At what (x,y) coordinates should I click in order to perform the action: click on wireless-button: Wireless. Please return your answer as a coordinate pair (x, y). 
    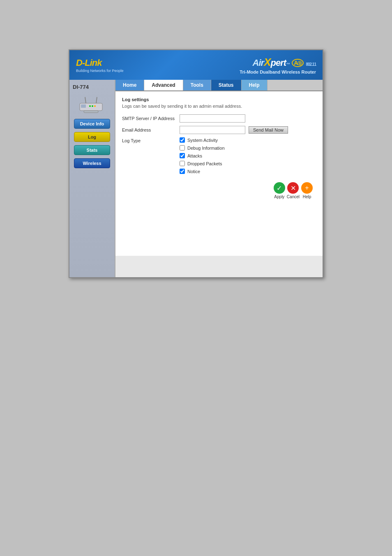
    Looking at the image, I should click on (92, 163).